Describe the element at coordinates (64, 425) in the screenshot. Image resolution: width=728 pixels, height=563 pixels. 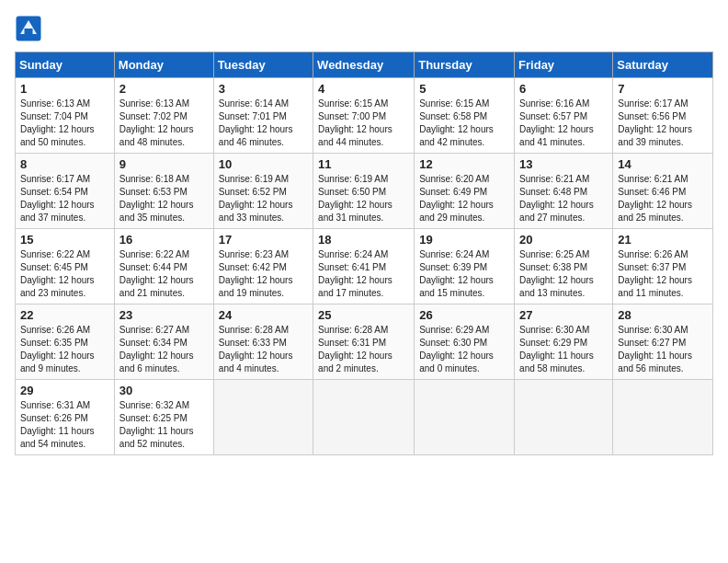
I see `day-info: Sunrise: 6:31 AM Sunset: 6:26 PM Dayligh…` at that location.